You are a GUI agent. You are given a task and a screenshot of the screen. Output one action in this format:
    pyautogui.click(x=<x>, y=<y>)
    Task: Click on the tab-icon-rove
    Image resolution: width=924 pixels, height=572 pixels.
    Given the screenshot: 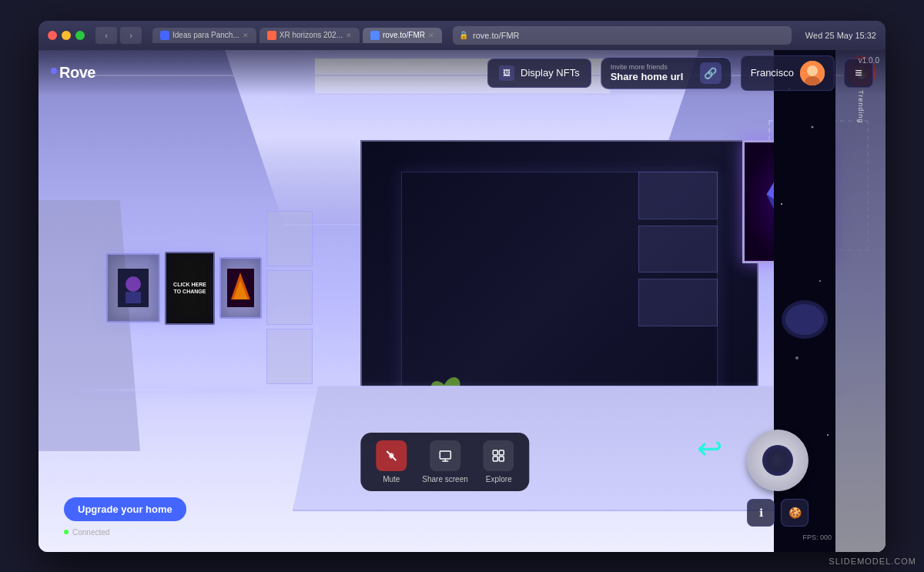 What is the action you would take?
    pyautogui.click(x=375, y=35)
    